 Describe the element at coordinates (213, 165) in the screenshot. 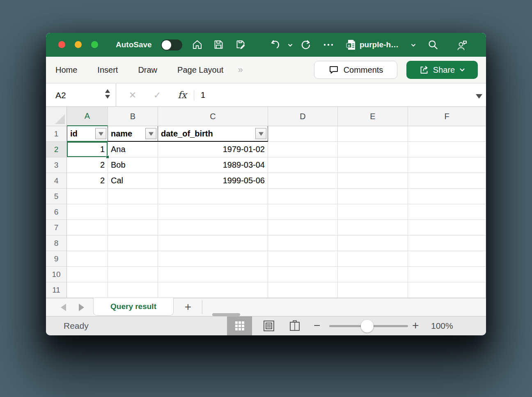

I see `cell-C3: 1989-03-04` at that location.